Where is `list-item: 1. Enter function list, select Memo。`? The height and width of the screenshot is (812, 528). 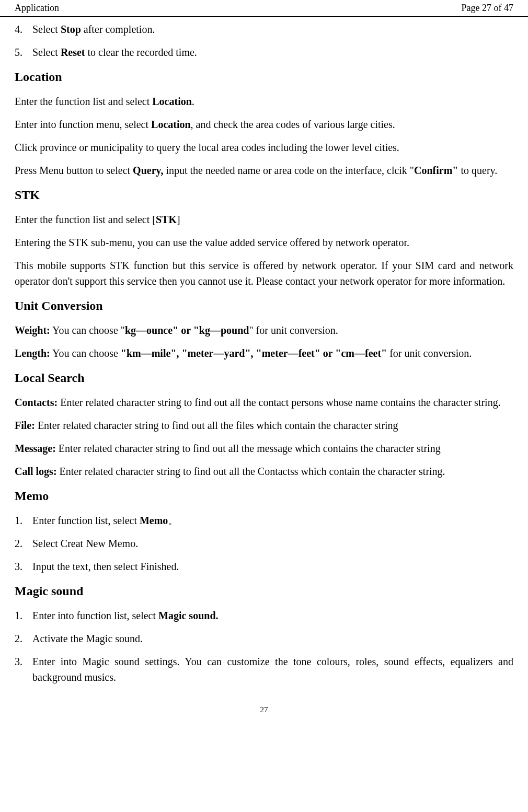
list-item: 1. Enter function list, select Memo。 is located at coordinates (264, 520).